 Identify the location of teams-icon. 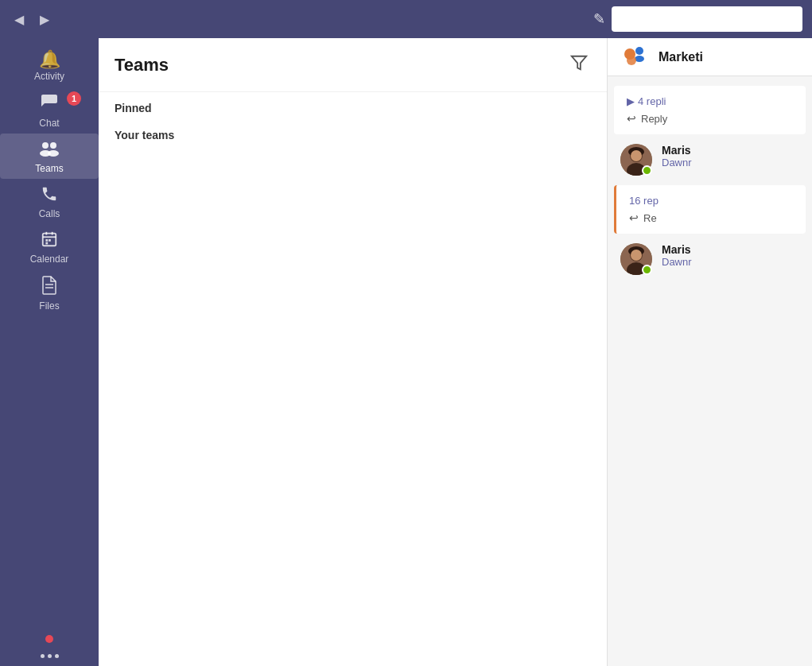
(49, 150).